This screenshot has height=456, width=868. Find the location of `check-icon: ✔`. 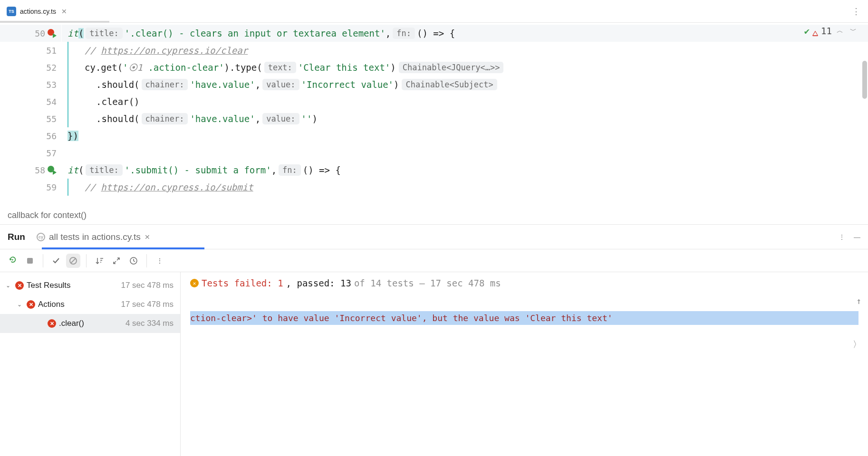

check-icon: ✔ is located at coordinates (807, 31).